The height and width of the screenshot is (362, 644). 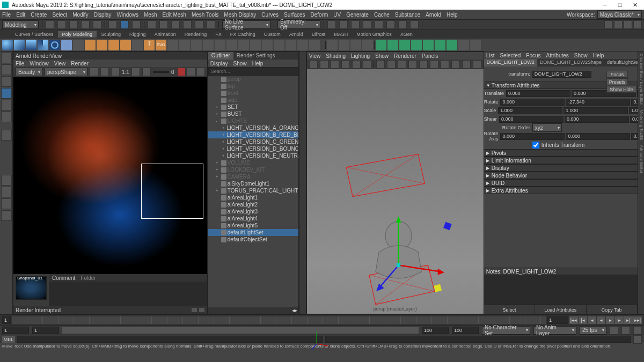 What do you see at coordinates (355, 25) in the screenshot?
I see `render-settings-icon` at bounding box center [355, 25].